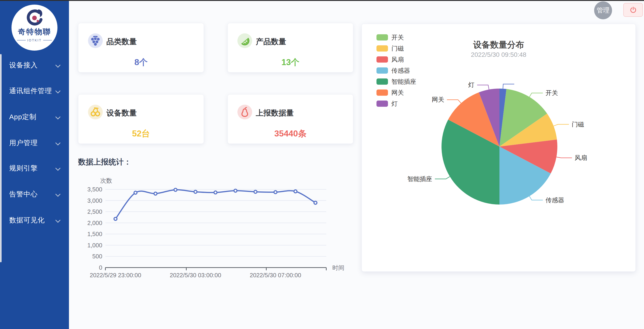  Describe the element at coordinates (95, 189) in the screenshot. I see `y-tick-label: 3,500` at that location.